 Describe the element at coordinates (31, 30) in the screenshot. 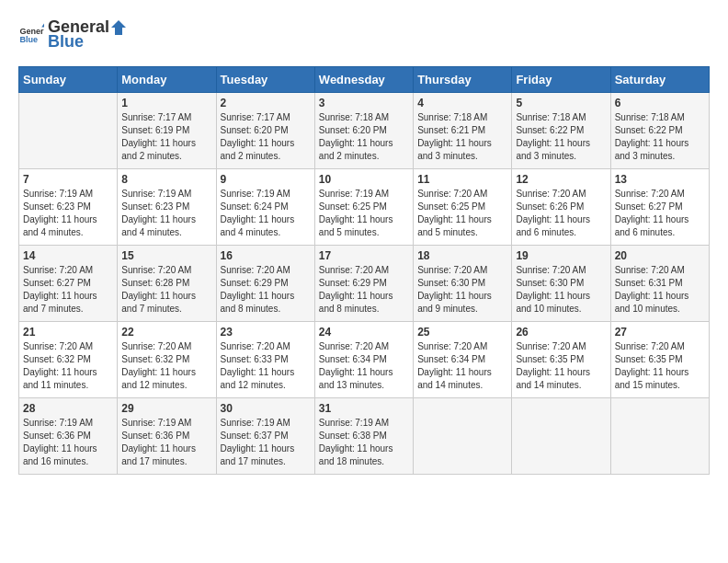

I see `svg-text: General` at that location.